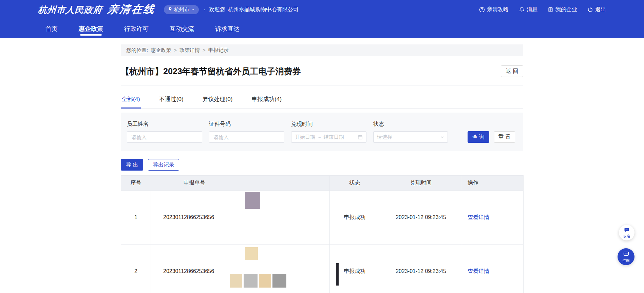 This screenshot has width=644, height=293. Describe the element at coordinates (96, 9) in the screenshot. I see `site-logo: 杭州市人民政府 亲清在线` at that location.